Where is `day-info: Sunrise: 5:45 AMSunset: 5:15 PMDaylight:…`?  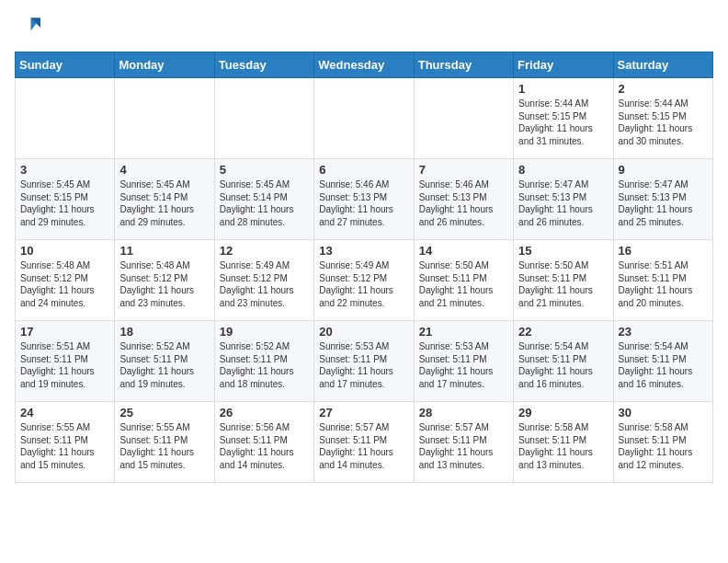
day-info: Sunrise: 5:45 AMSunset: 5:15 PMDaylight:… is located at coordinates (64, 203).